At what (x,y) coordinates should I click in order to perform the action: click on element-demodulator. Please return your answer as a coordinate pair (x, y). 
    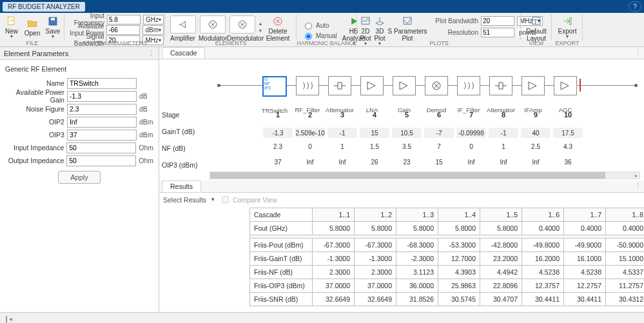
    Looking at the image, I should click on (242, 24).